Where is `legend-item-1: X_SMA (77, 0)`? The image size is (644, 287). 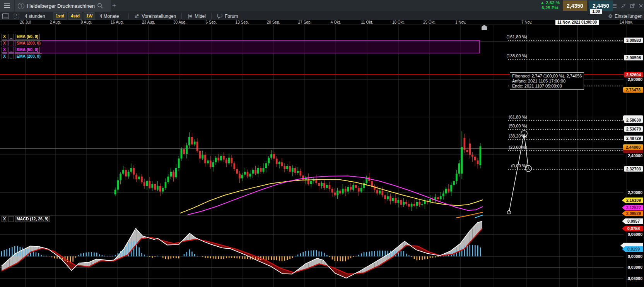 legend-item-1: X_SMA (77, 0) is located at coordinates (22, 43).